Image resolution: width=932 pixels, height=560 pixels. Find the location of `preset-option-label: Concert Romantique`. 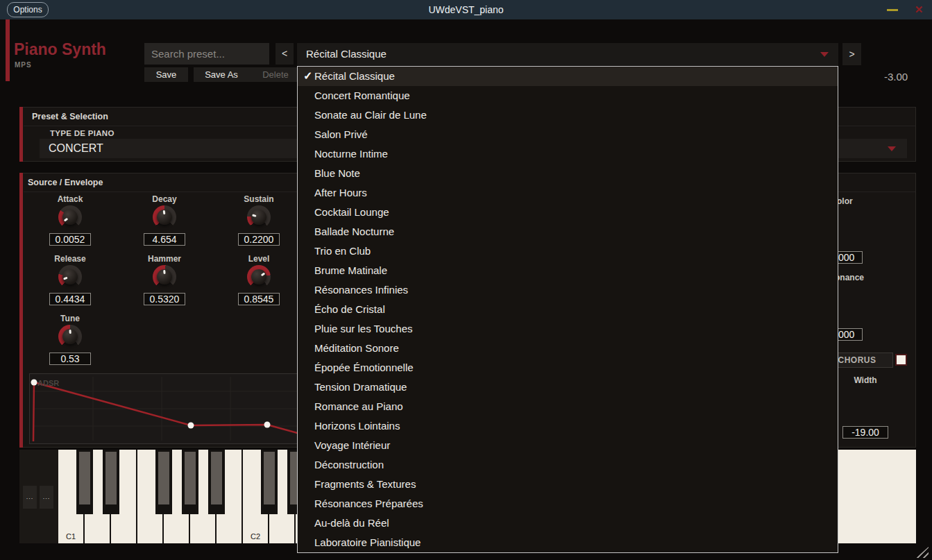

preset-option-label: Concert Romantique is located at coordinates (362, 96).